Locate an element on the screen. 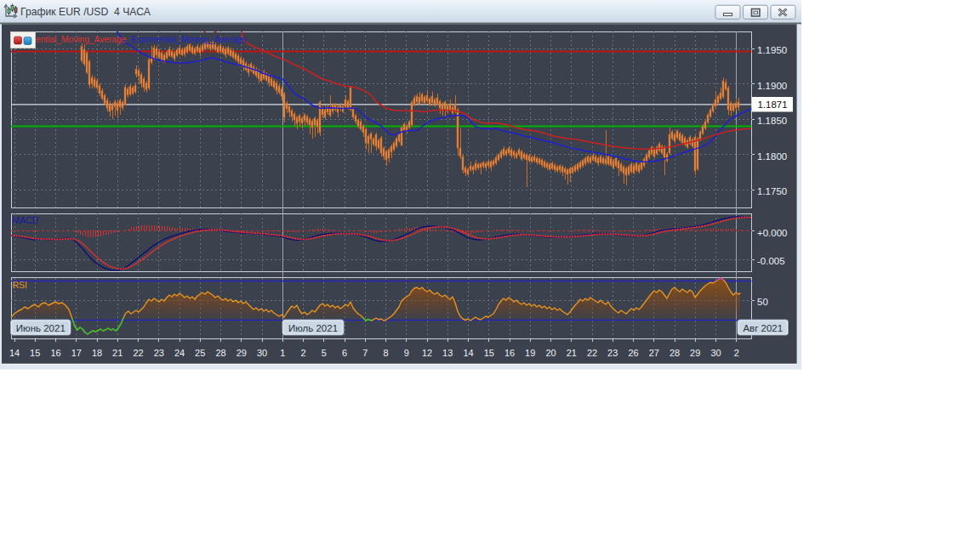 The height and width of the screenshot is (551, 980). svg-text: 1.1950 is located at coordinates (772, 50).